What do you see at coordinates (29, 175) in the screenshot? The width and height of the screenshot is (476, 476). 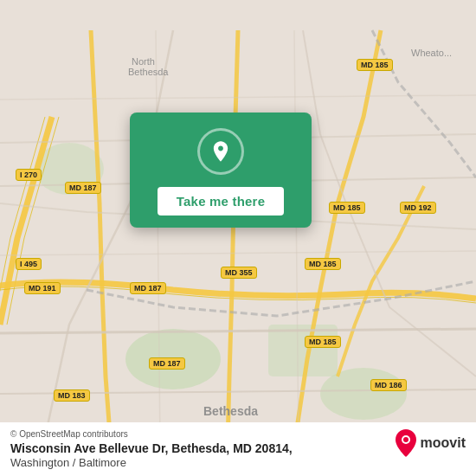 I see `road-badge-i270: I 270` at bounding box center [29, 175].